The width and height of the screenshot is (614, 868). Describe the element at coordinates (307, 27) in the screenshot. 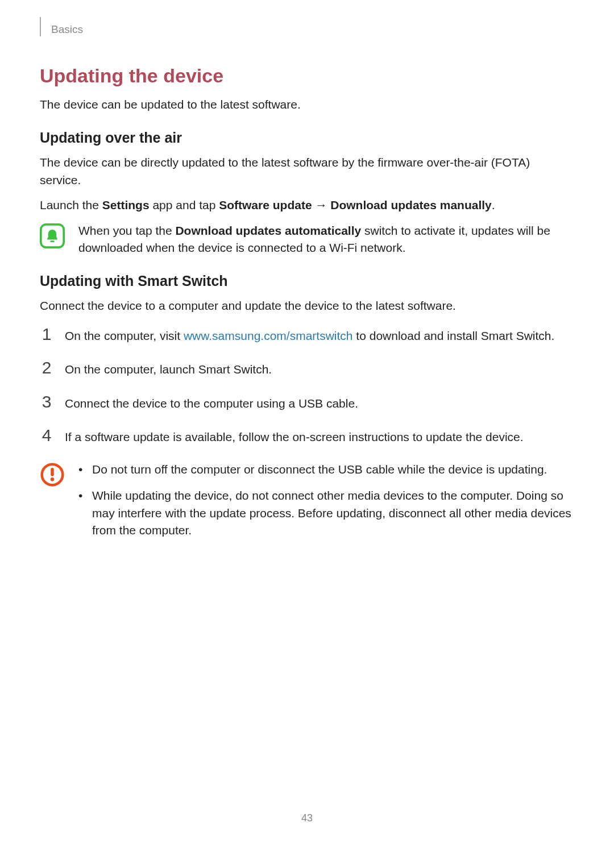

I see `chapter-header: Basics` at that location.